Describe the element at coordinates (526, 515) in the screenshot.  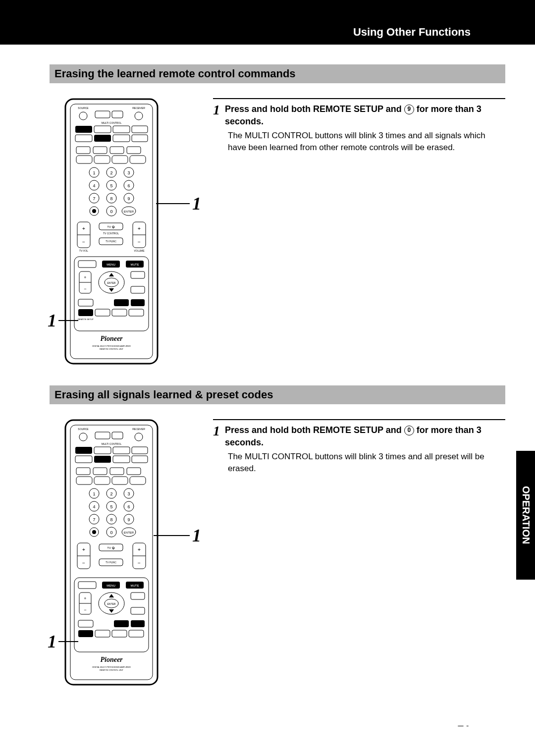
I see `side-tab-operation: OPERATION` at that location.